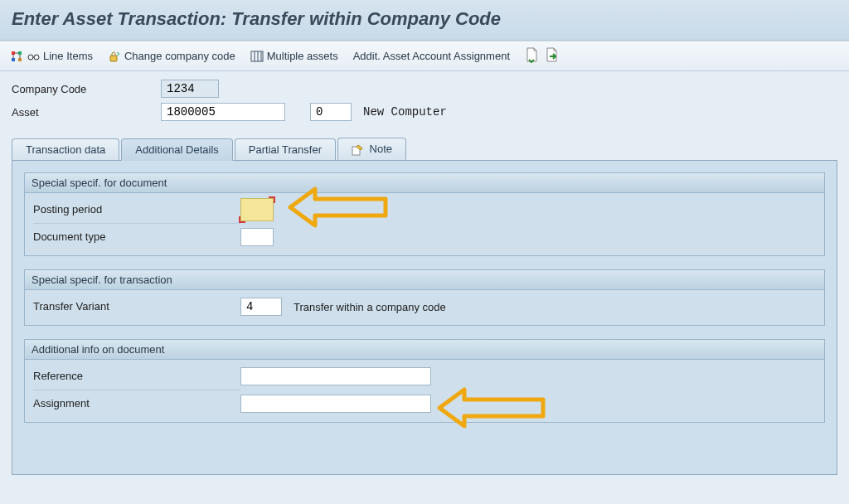 Image resolution: width=849 pixels, height=504 pixels. I want to click on transfer-variant-label: Transfer Variant, so click(137, 307).